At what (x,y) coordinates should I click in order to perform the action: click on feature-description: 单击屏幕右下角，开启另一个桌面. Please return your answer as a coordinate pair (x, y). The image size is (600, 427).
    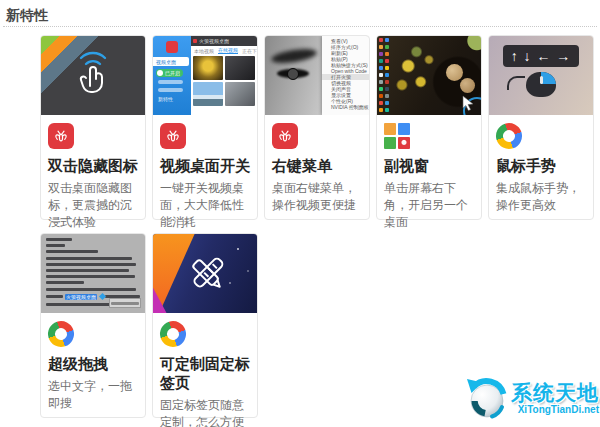
    Looking at the image, I should click on (429, 206).